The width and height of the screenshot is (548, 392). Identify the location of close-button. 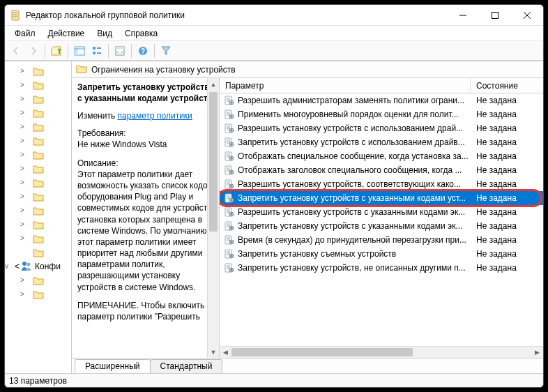
(527, 15).